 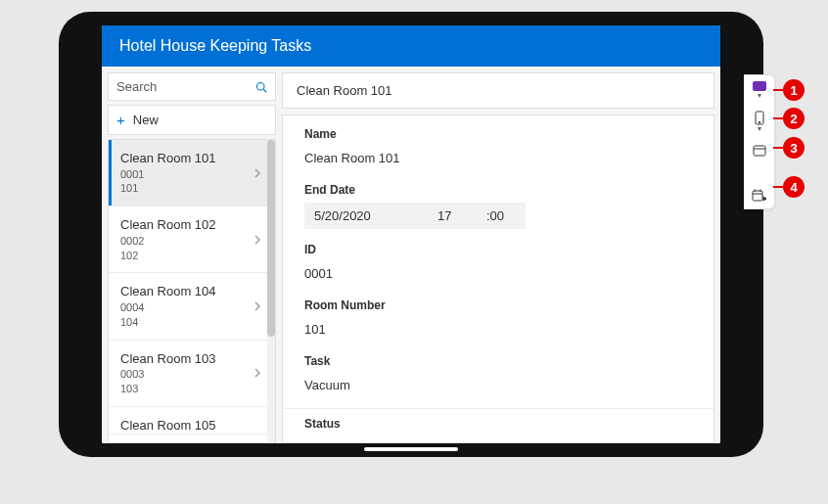 What do you see at coordinates (146, 119) in the screenshot?
I see `new-button-label: New` at bounding box center [146, 119].